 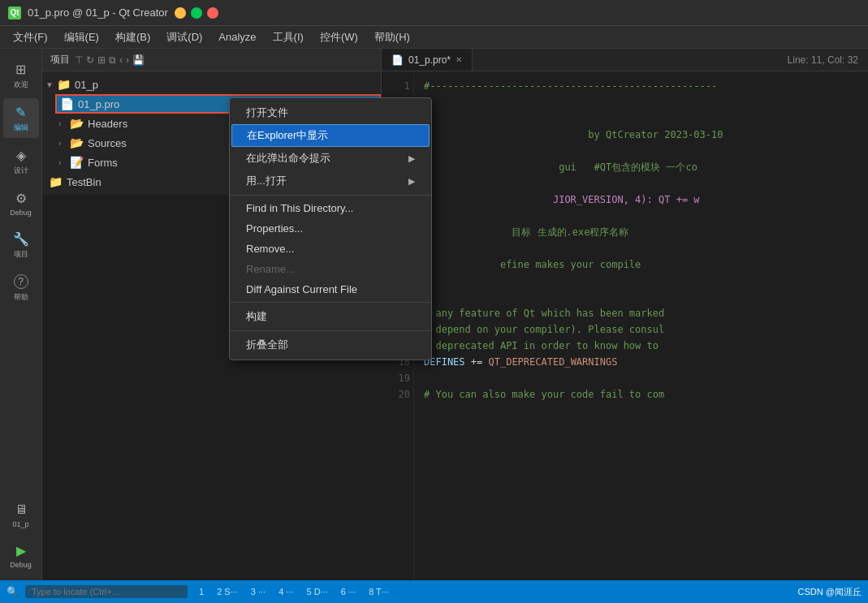 I want to click on project-icon: 🔧, so click(x=21, y=239).